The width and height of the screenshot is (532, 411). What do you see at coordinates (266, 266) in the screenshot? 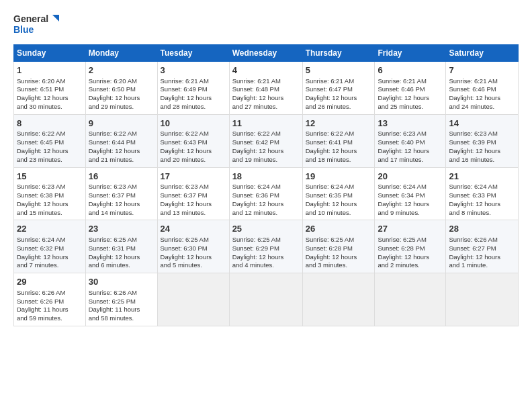
I see `day-info-line: and 4 minutes.` at bounding box center [266, 266].